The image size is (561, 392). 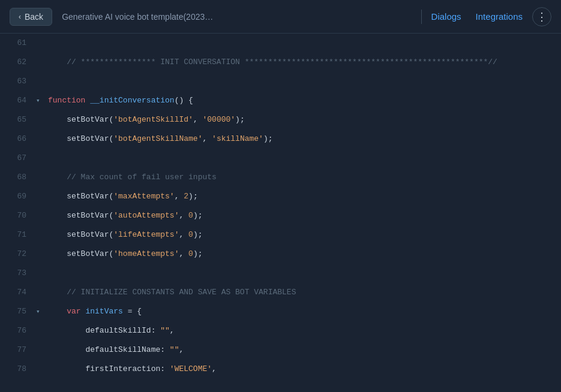 I want to click on code-text: function __initConversation() {, so click(x=304, y=101).